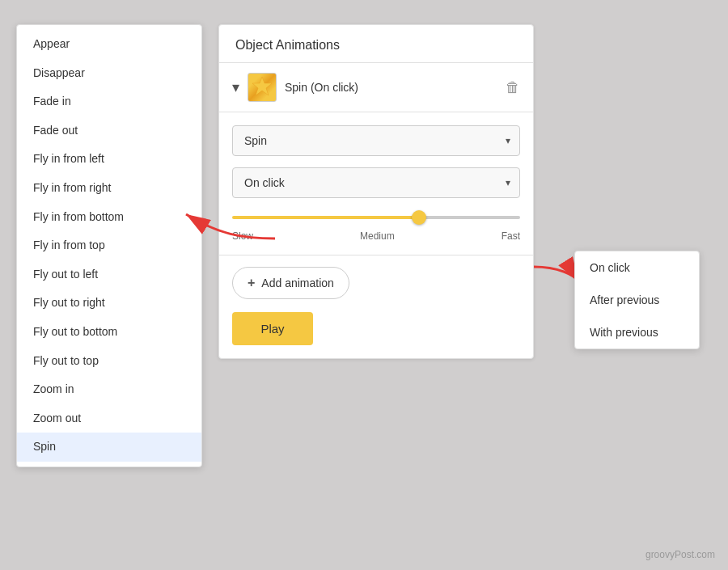 The width and height of the screenshot is (728, 570). What do you see at coordinates (513, 87) in the screenshot?
I see `delete-animation-icon: 🗑` at bounding box center [513, 87].